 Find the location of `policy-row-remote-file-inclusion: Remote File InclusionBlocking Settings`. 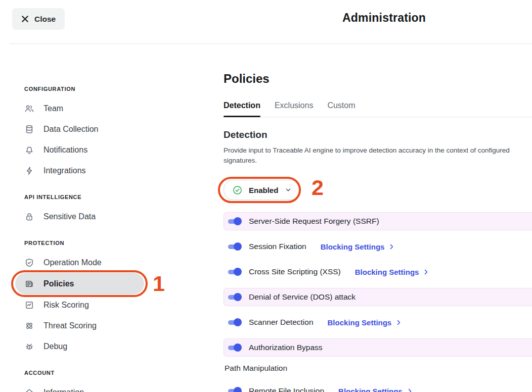

policy-row-remote-file-inclusion: Remote File InclusionBlocking Settings is located at coordinates (378, 387).